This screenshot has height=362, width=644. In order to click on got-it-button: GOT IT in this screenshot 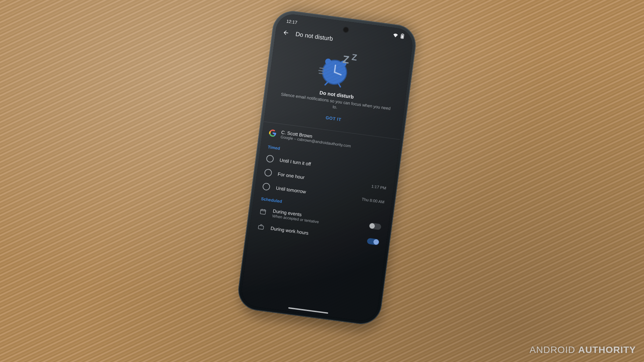, I will do `click(333, 119)`.